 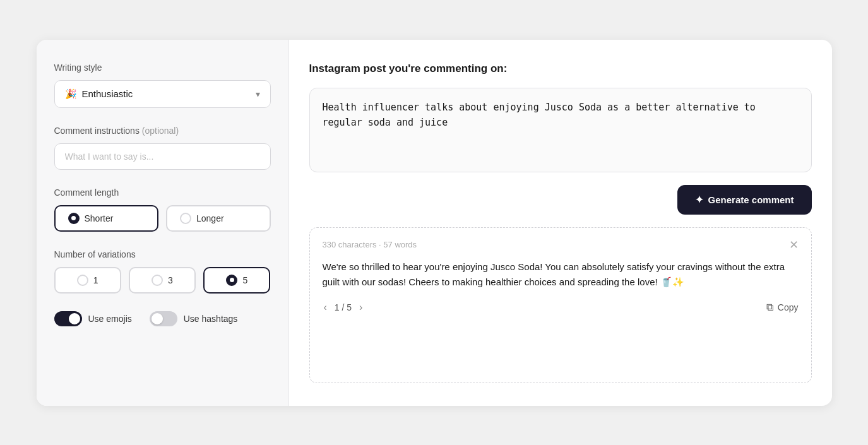 I want to click on variation-option-5: 5, so click(x=237, y=280).